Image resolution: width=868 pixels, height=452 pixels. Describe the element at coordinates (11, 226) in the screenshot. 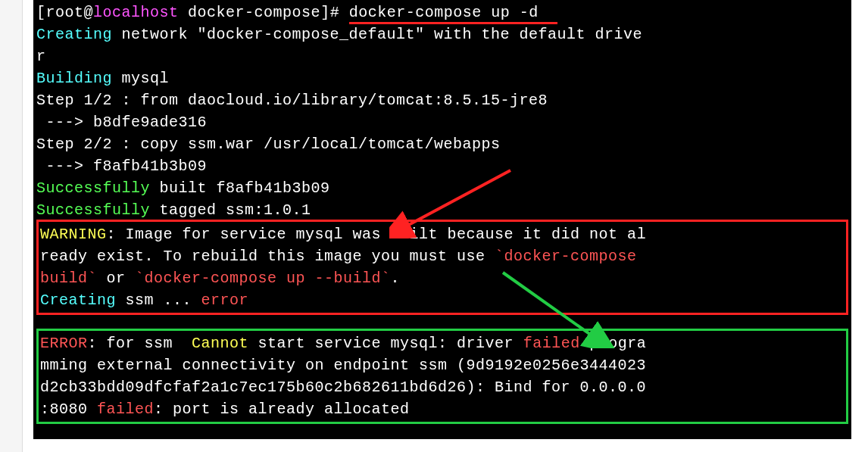

I see `editor-gutter` at that location.